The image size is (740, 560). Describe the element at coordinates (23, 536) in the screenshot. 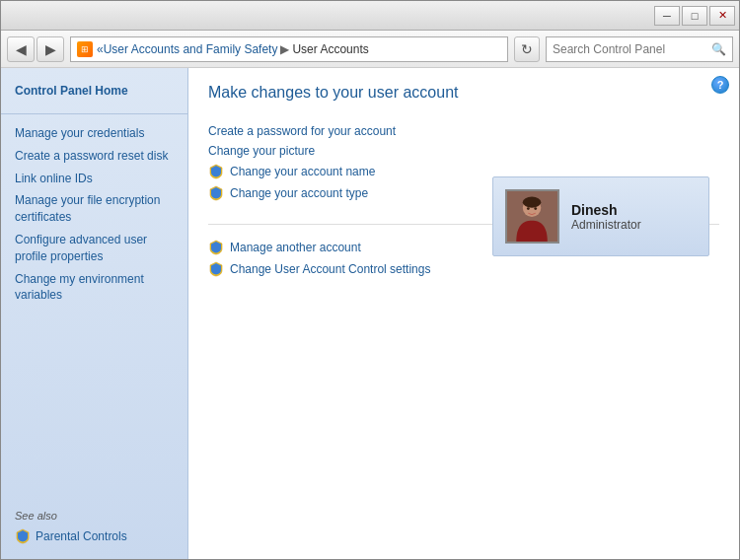

I see `parental-controls-shield-icon` at that location.